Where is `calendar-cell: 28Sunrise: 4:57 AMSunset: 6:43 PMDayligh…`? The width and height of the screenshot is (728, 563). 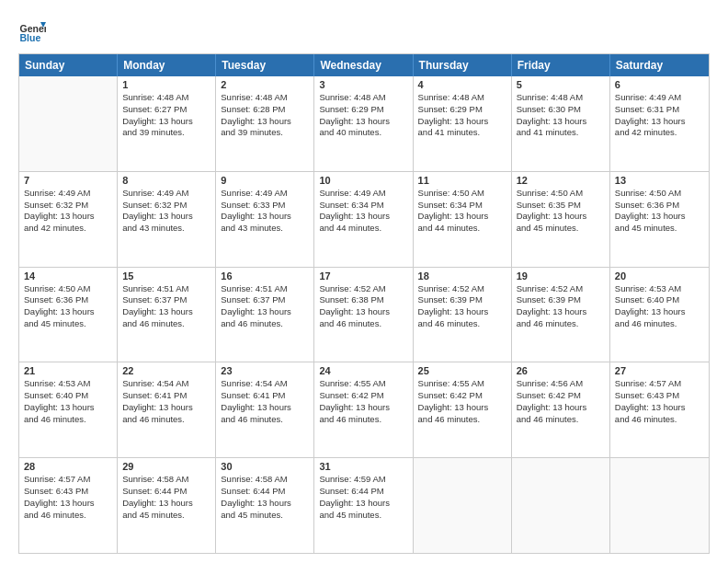 calendar-cell: 28Sunrise: 4:57 AMSunset: 6:43 PMDayligh… is located at coordinates (68, 506).